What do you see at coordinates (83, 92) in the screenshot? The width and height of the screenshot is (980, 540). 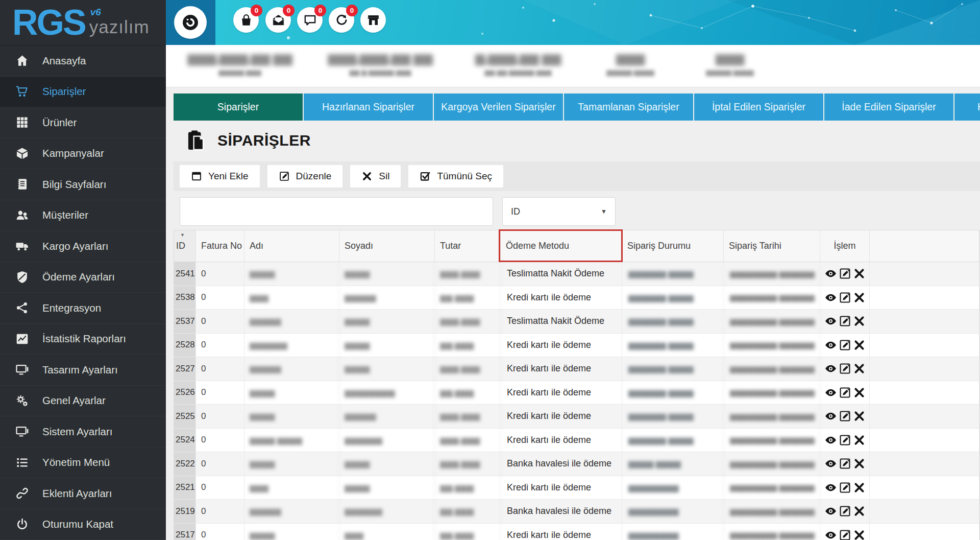 I see `sidebar-item-siparisler: Siparişler` at bounding box center [83, 92].